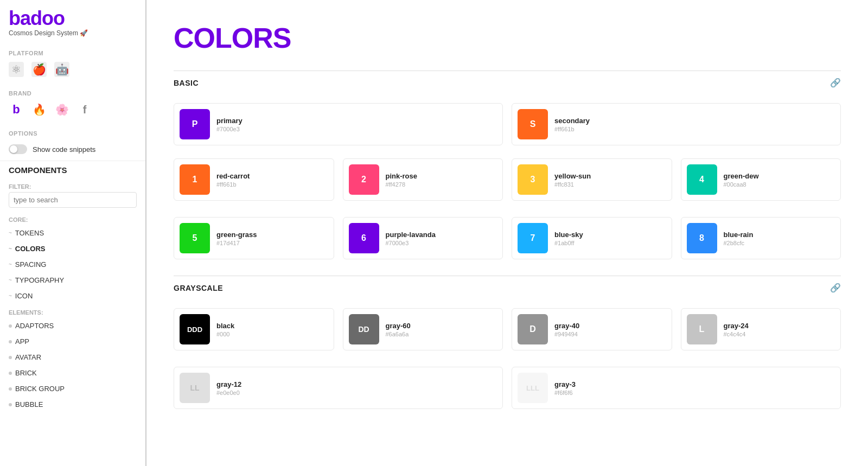 Image resolution: width=868 pixels, height=466 pixels. I want to click on sidebar-item-adaptors: ADAPTORS, so click(73, 325).